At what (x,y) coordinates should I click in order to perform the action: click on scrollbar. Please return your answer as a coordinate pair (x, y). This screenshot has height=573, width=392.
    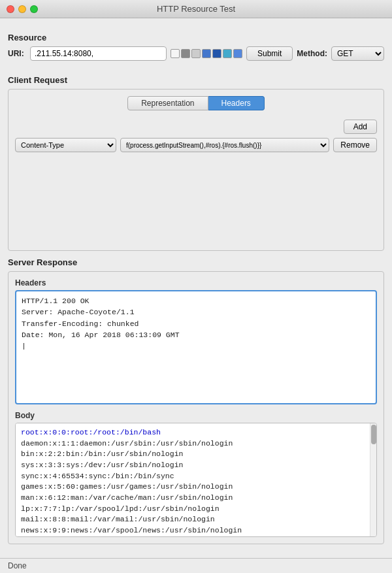
    Looking at the image, I should click on (373, 480).